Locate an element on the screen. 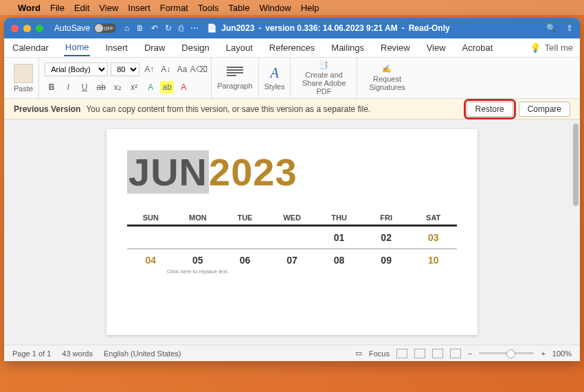  font-color-icon: A is located at coordinates (183, 87).